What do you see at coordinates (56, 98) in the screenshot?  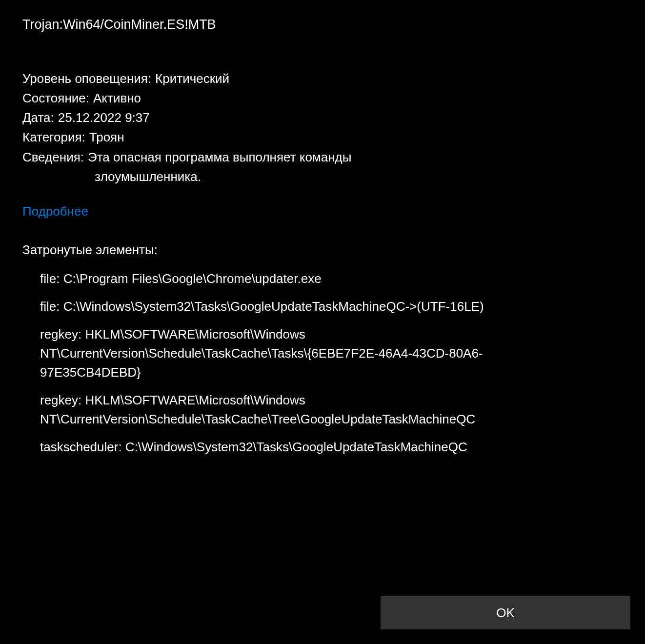 I see `status-label: Состояние:` at bounding box center [56, 98].